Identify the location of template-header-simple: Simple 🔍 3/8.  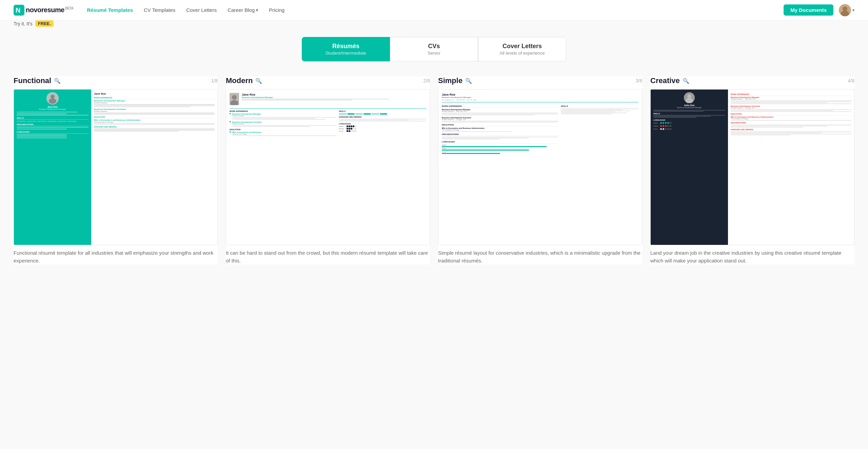
(540, 81).